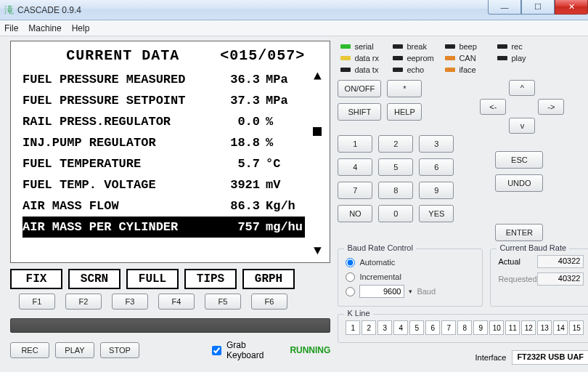  What do you see at coordinates (513, 328) in the screenshot?
I see `kline-cell-11: 11` at bounding box center [513, 328].